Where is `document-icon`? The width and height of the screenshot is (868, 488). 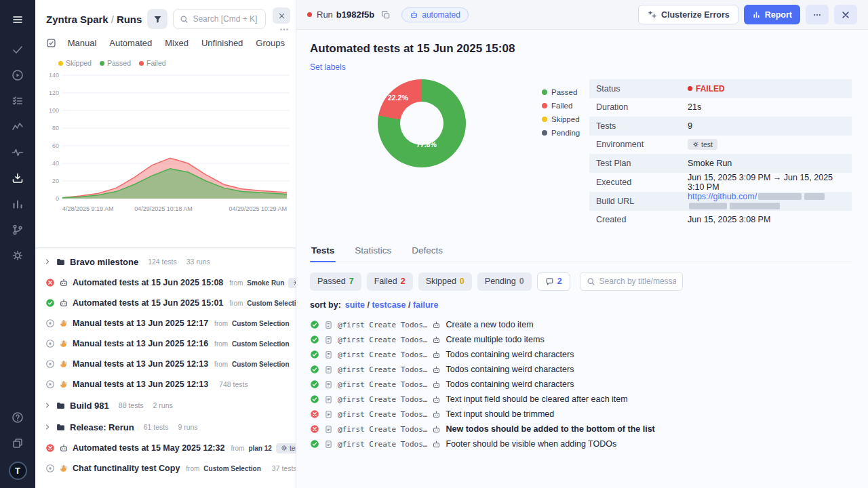
document-icon is located at coordinates (328, 325).